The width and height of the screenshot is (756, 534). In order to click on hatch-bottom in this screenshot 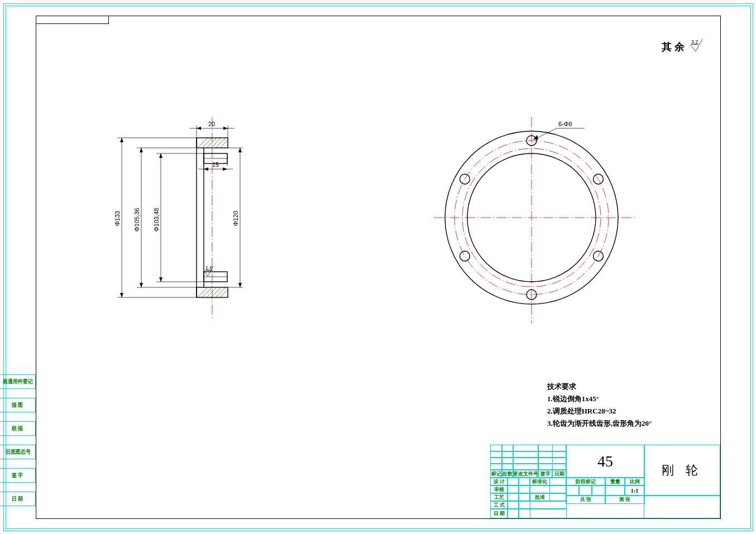, I will do `click(213, 292)`.